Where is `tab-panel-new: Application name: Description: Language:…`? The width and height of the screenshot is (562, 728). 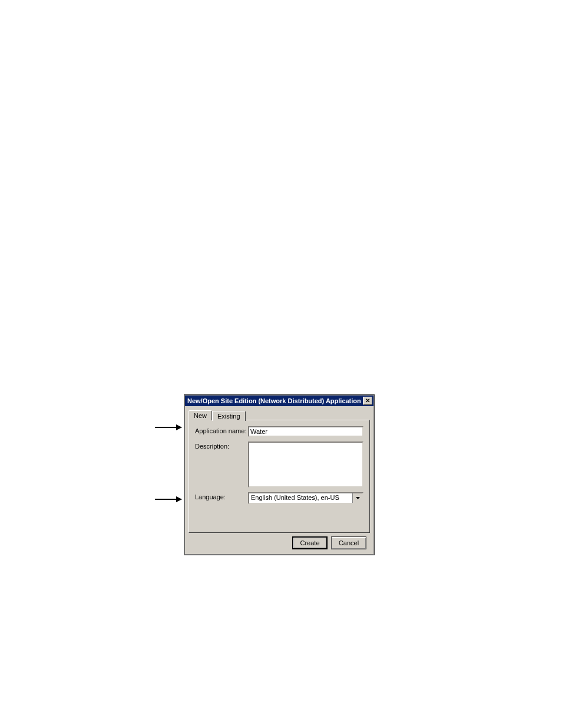
tab-panel-new: Application name: Description: Language:… is located at coordinates (279, 476).